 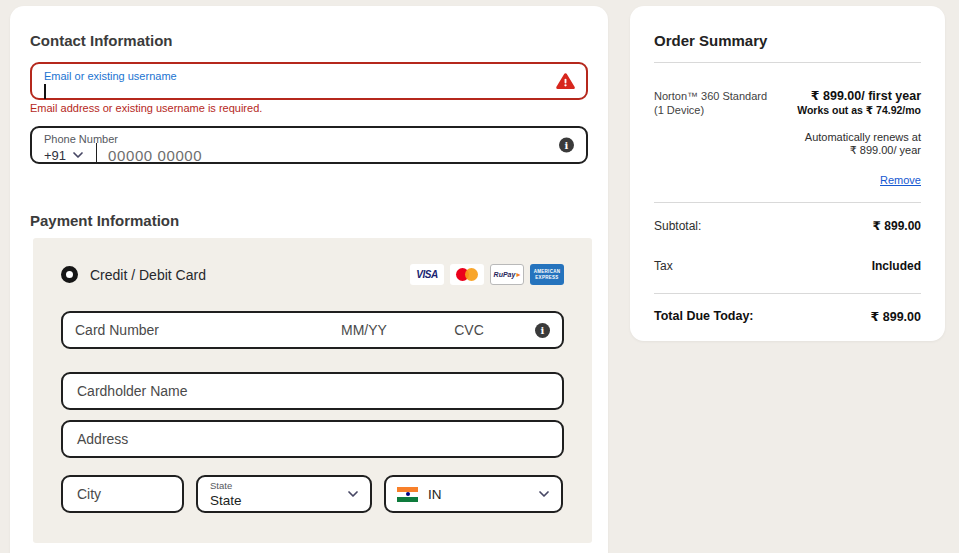 I want to click on city-placeholder: City, so click(x=89, y=494).